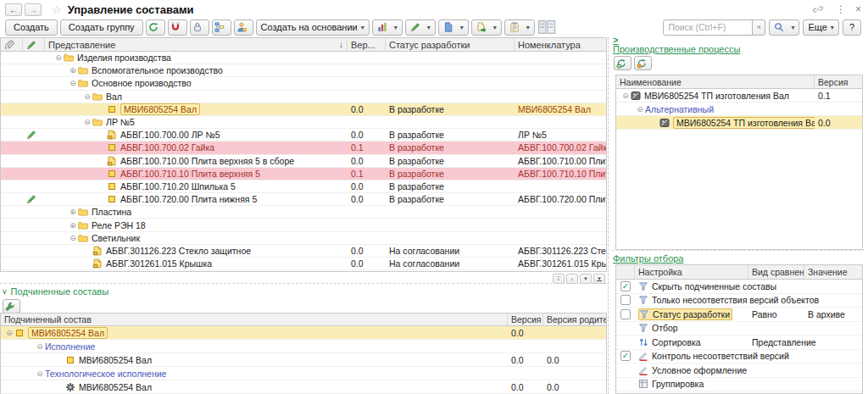  Describe the element at coordinates (156, 27) in the screenshot. I see `refresh-button` at that location.